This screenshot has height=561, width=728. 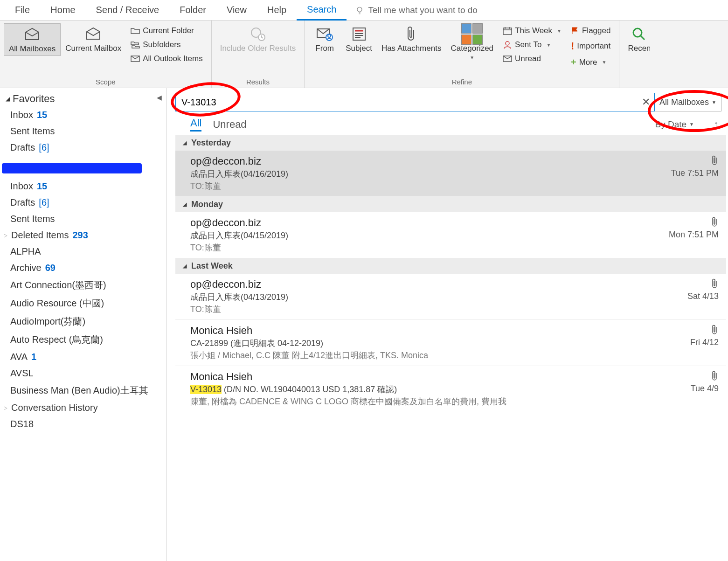 I want to click on folder-item: ▷Deleted Items293, so click(x=83, y=235).